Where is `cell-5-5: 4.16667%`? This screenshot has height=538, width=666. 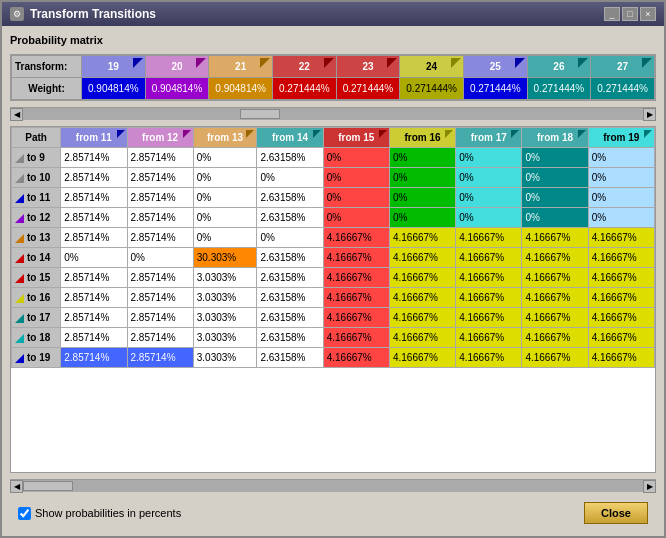 cell-5-5: 4.16667% is located at coordinates (422, 258).